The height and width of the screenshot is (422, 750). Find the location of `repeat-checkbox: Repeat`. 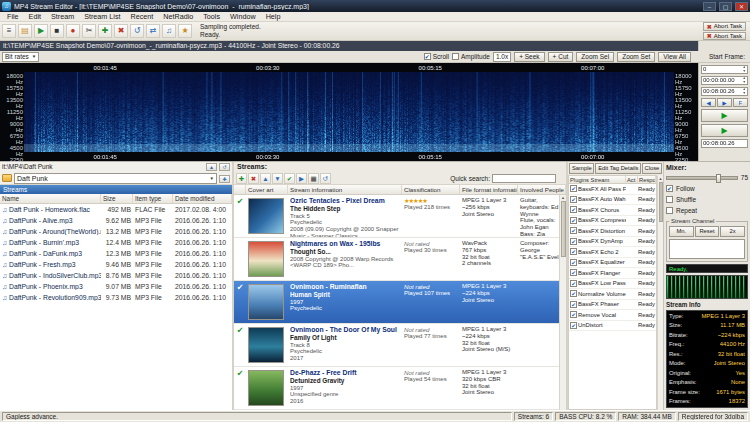

repeat-checkbox: Repeat is located at coordinates (707, 210).